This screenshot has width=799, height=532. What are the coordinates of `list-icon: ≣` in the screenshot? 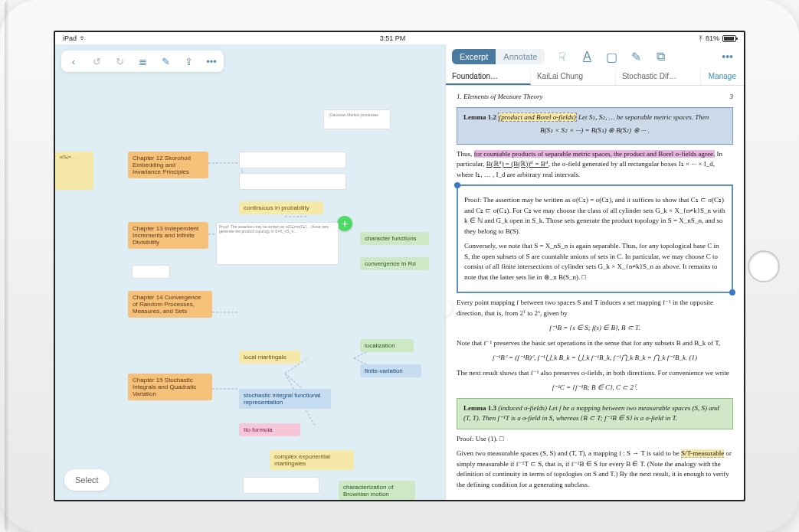 It's located at (142, 61).